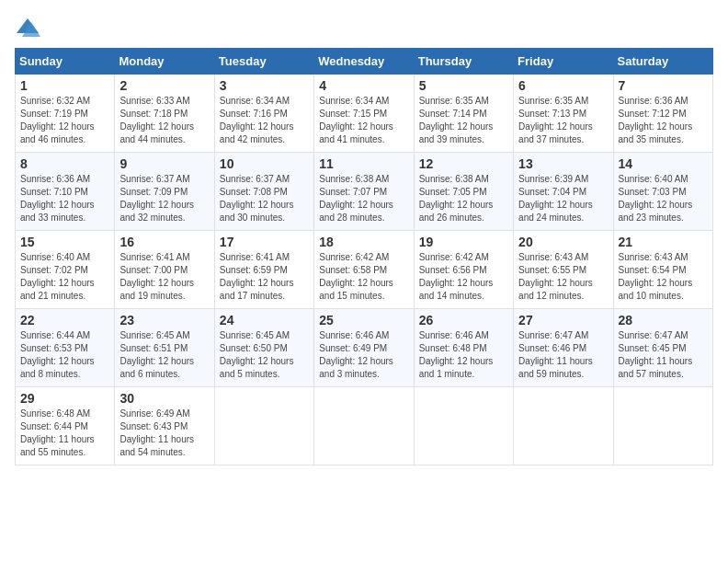 The height and width of the screenshot is (563, 728). Describe the element at coordinates (165, 427) in the screenshot. I see `day-cell: 30Sunrise: 6:49 AM Sunset: 6:43 PM Dayli…` at that location.